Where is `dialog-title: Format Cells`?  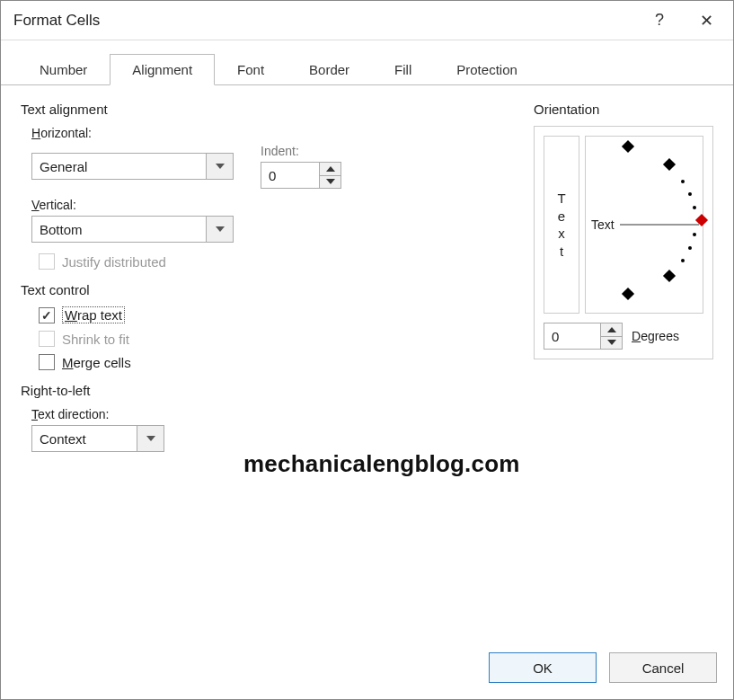 dialog-title: Format Cells is located at coordinates (57, 21).